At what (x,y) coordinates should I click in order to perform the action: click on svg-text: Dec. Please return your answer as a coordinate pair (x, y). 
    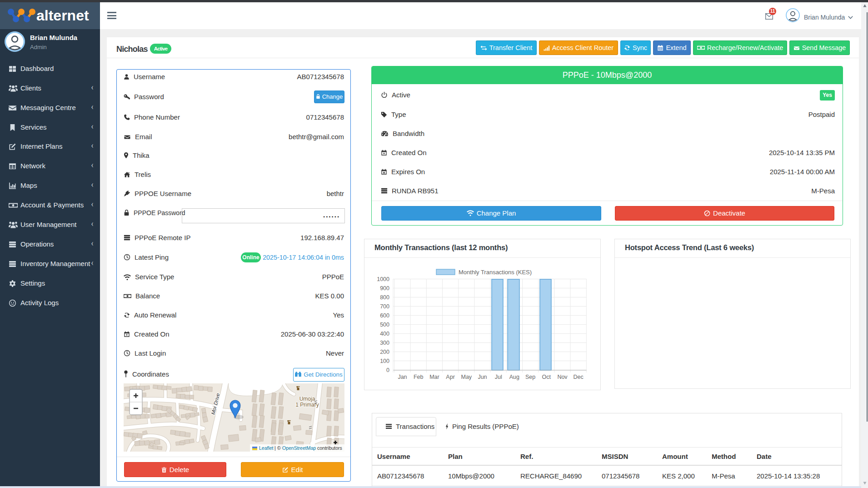
    Looking at the image, I should click on (579, 377).